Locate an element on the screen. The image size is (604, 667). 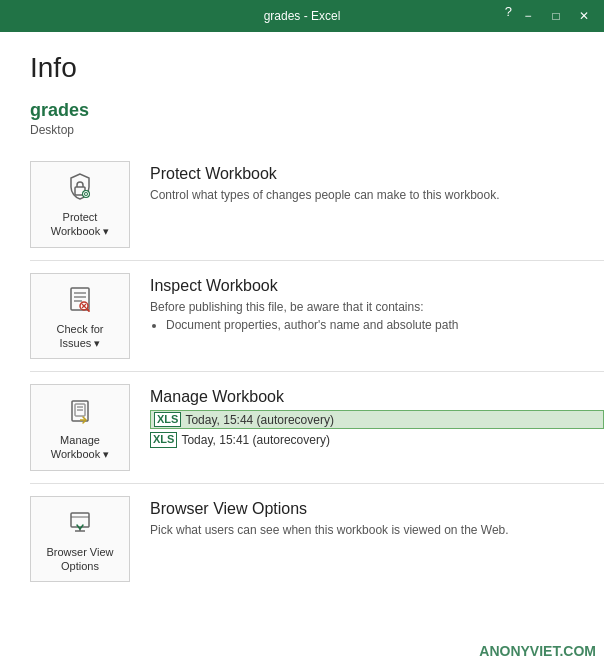
manage-button-label: ManageWorkbook ▾ is located at coordinates (80, 448).